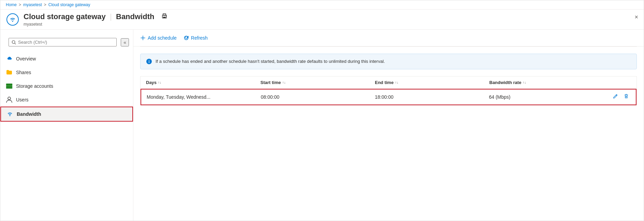 The width and height of the screenshot is (644, 221). What do you see at coordinates (70, 5) in the screenshot?
I see `breadcrumb-current: Cloud storage gateway` at bounding box center [70, 5].